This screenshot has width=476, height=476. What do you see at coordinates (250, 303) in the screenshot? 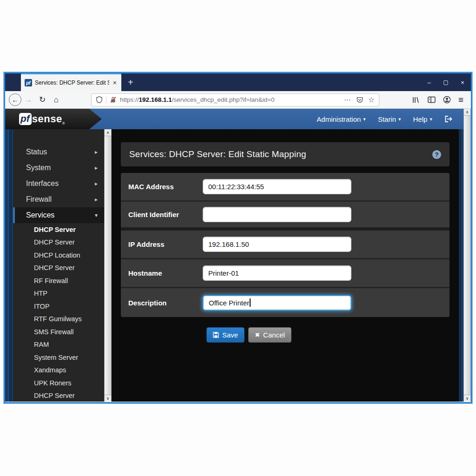
I see `text-cursor` at bounding box center [250, 303].